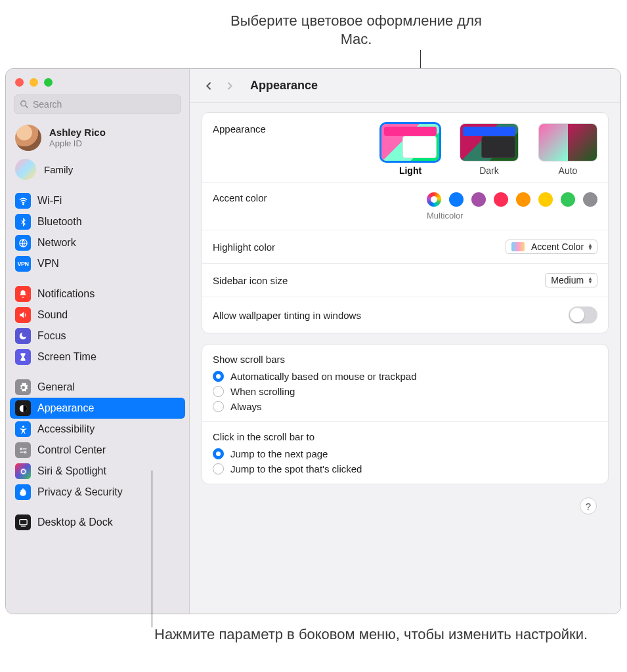 The height and width of the screenshot is (672, 627). What do you see at coordinates (23, 201) in the screenshot?
I see `wifi-icon` at bounding box center [23, 201].